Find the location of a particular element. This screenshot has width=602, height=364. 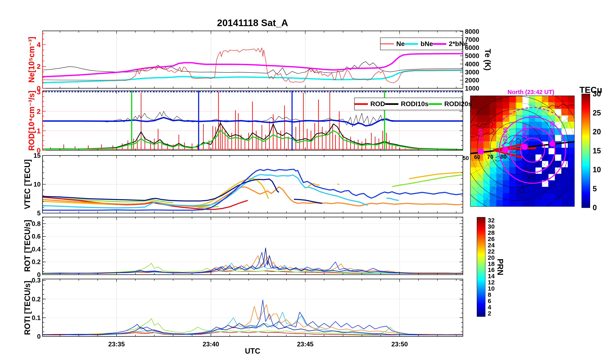

vtec-y-tick-label: 5 is located at coordinates (39, 213).